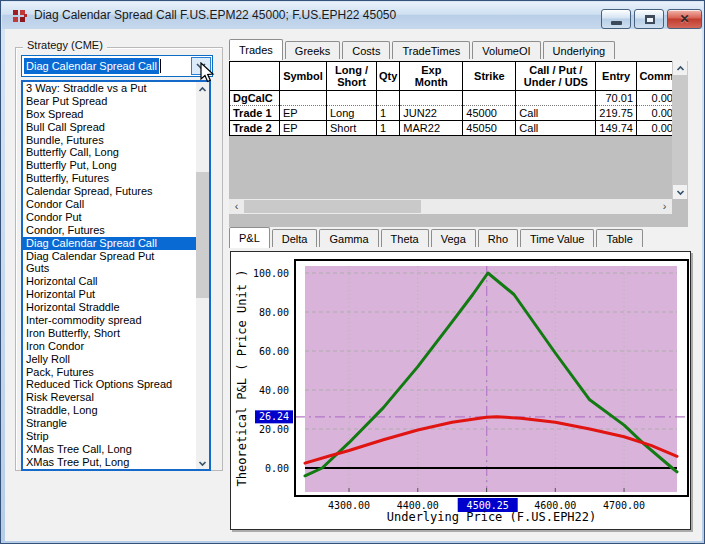  I want to click on strategy-option: Risk Reversal, so click(110, 398).